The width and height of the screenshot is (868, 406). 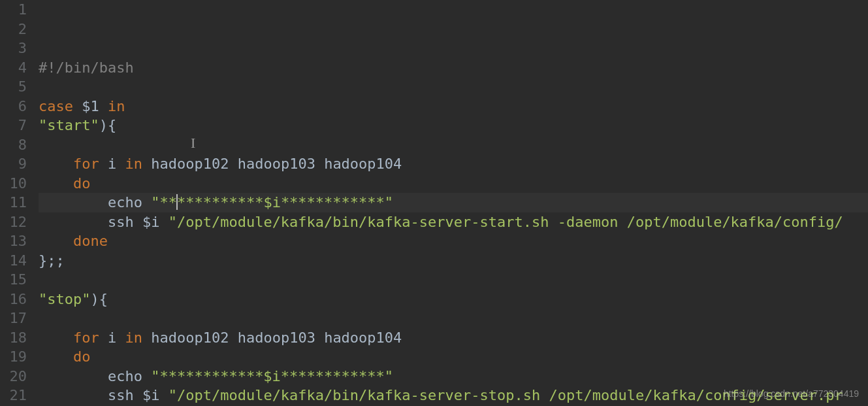 What do you see at coordinates (13, 241) in the screenshot?
I see `line-number: 13` at bounding box center [13, 241].